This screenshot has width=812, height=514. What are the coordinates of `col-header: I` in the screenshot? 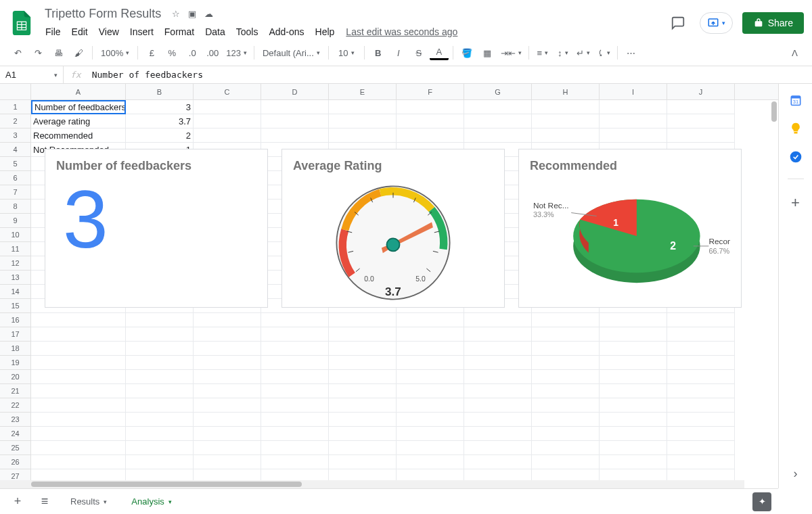 It's located at (633, 92).